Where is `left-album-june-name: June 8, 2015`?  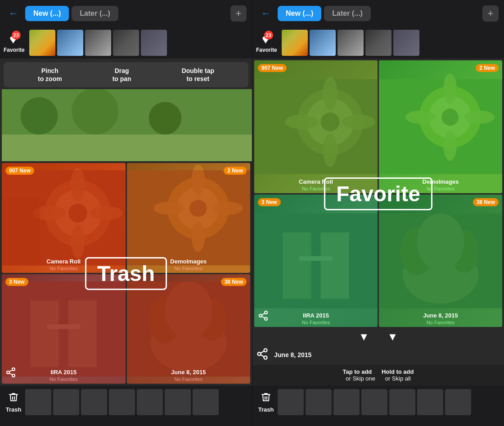
left-album-june-name: June 8, 2015 is located at coordinates (189, 372).